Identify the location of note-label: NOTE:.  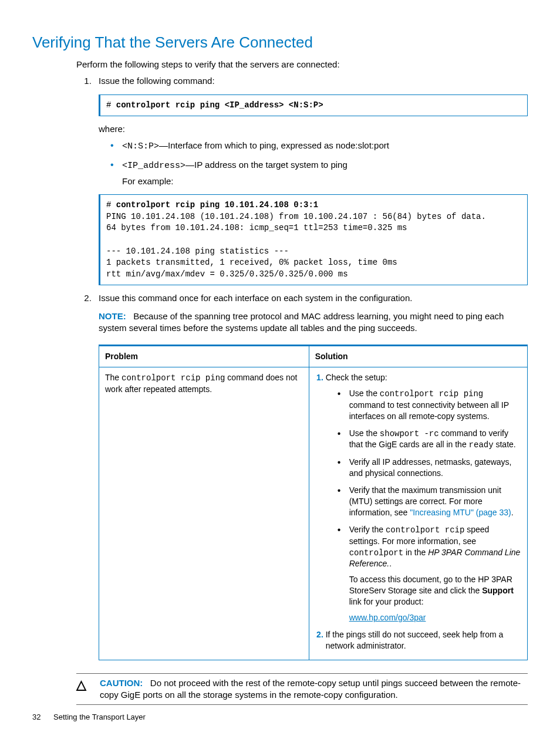
(113, 316).